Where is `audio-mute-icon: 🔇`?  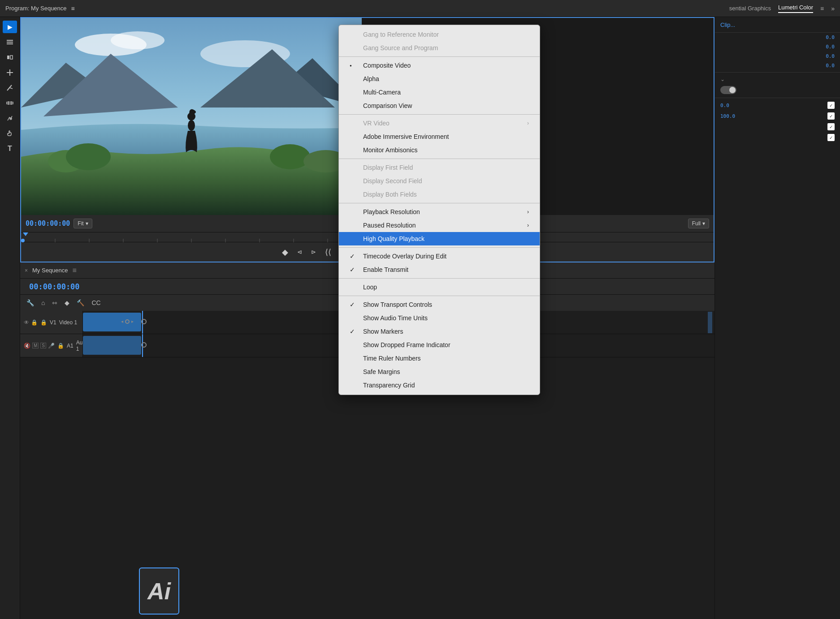 audio-mute-icon: 🔇 is located at coordinates (27, 346).